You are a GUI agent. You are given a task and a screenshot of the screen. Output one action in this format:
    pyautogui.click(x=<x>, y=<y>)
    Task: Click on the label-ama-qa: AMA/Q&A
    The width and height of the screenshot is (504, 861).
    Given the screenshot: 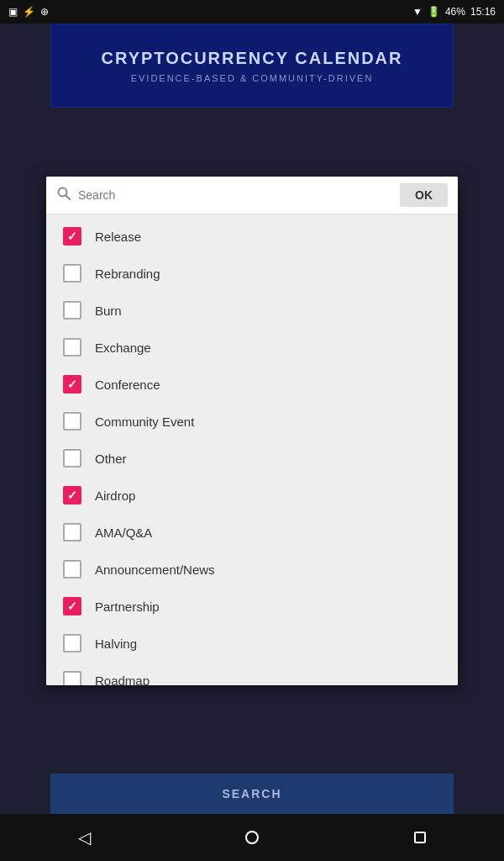 What is the action you would take?
    pyautogui.click(x=123, y=533)
    